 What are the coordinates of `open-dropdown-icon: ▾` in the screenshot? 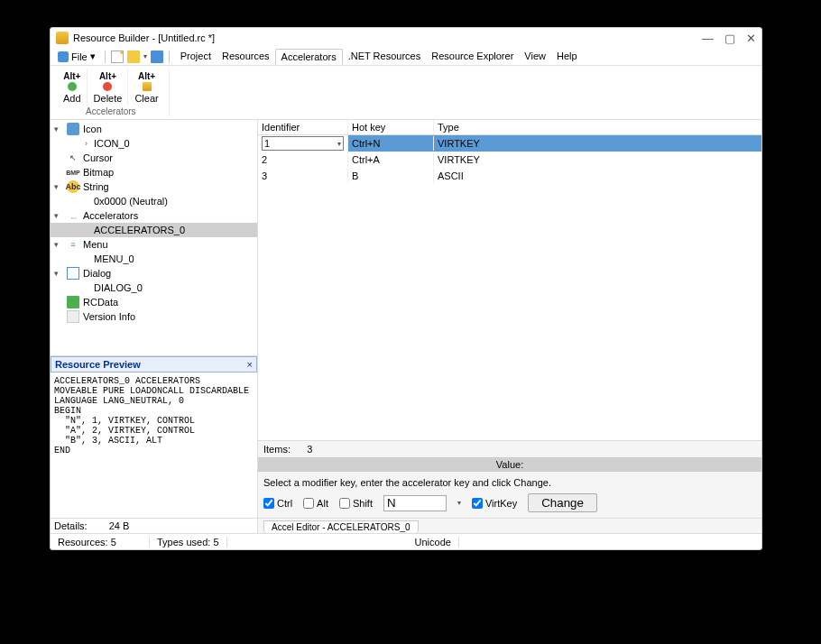 It's located at (145, 56).